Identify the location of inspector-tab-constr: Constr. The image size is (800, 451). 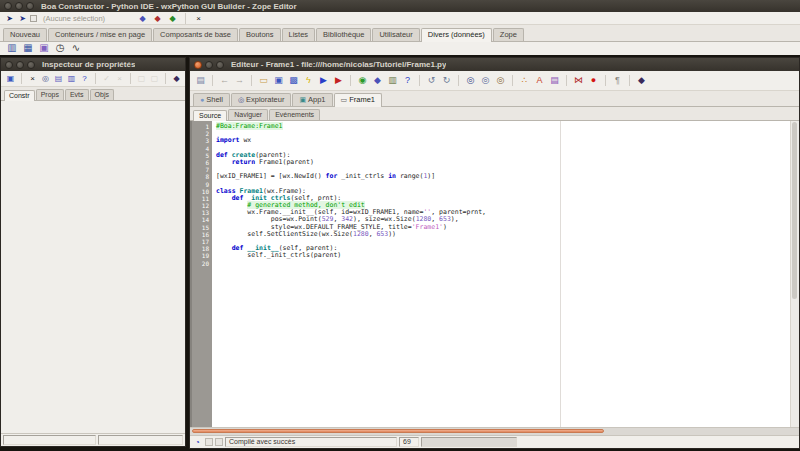
(20, 96).